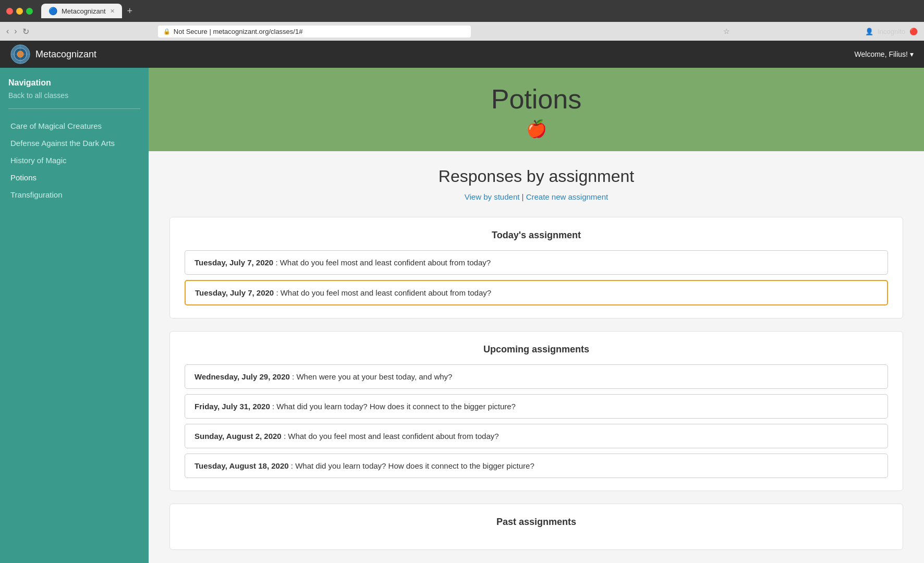 The height and width of the screenshot is (563, 924). Describe the element at coordinates (16, 31) in the screenshot. I see `forward-nav-button: ›` at that location.